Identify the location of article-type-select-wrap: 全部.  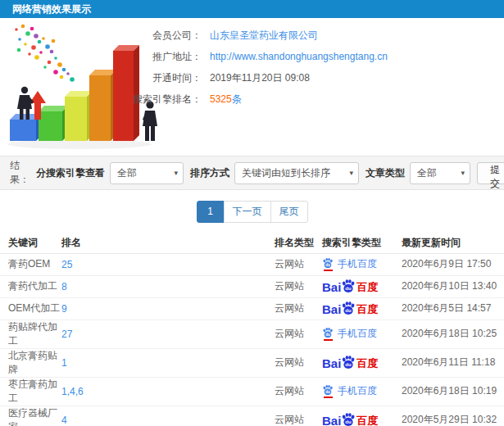
(440, 174).